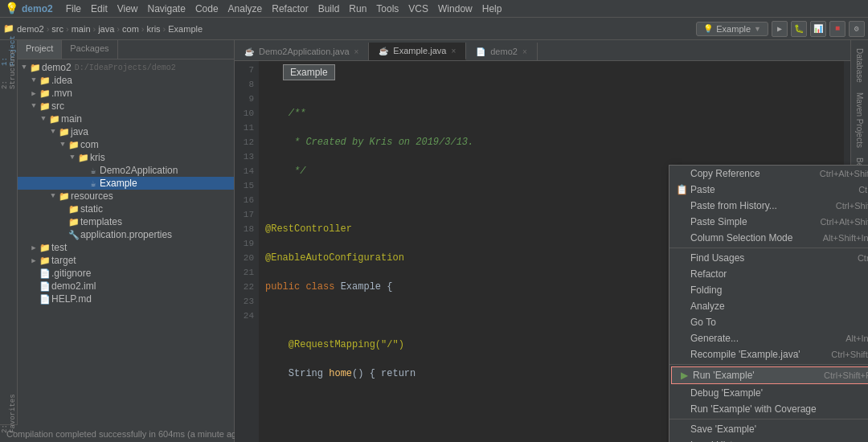  Describe the element at coordinates (768, 409) in the screenshot. I see `context-menu-item: Run 'Example' with Coverage` at that location.